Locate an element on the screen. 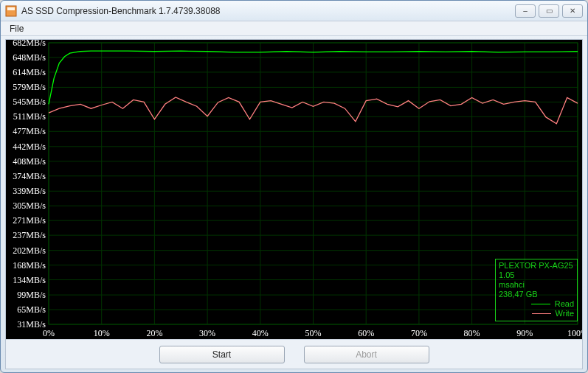 Image resolution: width=588 pixels, height=373 pixels. svg-text: 442MB/s is located at coordinates (30, 147).